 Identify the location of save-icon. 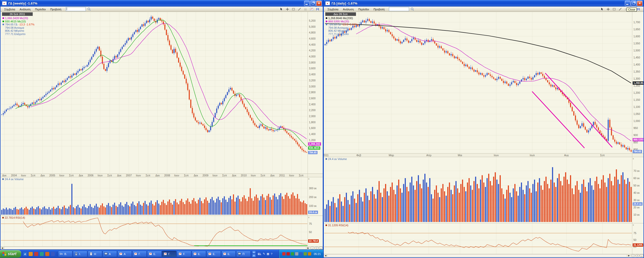
(317, 9).